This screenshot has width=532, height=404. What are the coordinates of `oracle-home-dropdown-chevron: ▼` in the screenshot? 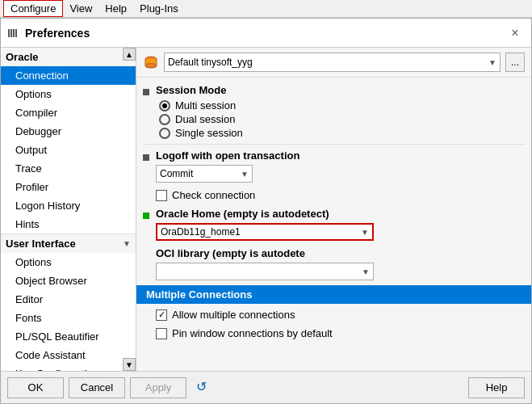 It's located at (365, 233).